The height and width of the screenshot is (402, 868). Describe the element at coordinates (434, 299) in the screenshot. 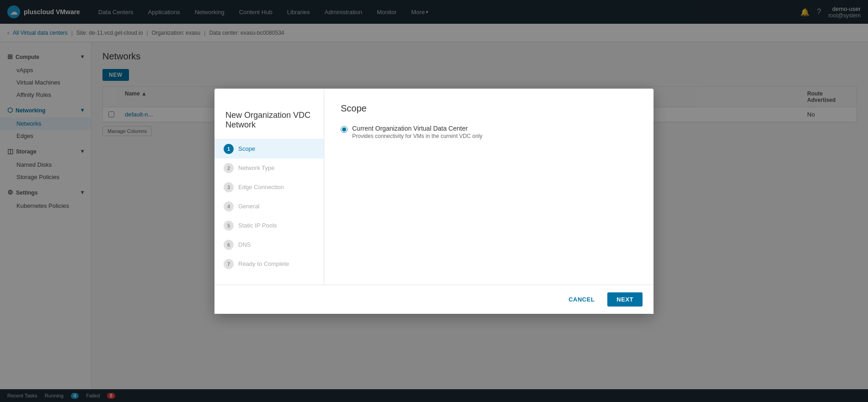

I see `modal-footer: CANCEL NEXT` at that location.